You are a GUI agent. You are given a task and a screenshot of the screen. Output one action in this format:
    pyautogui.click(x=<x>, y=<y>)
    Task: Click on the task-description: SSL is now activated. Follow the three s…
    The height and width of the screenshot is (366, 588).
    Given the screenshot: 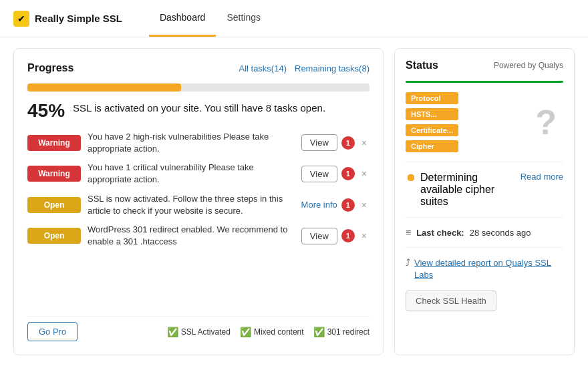 What is the action you would take?
    pyautogui.click(x=191, y=205)
    